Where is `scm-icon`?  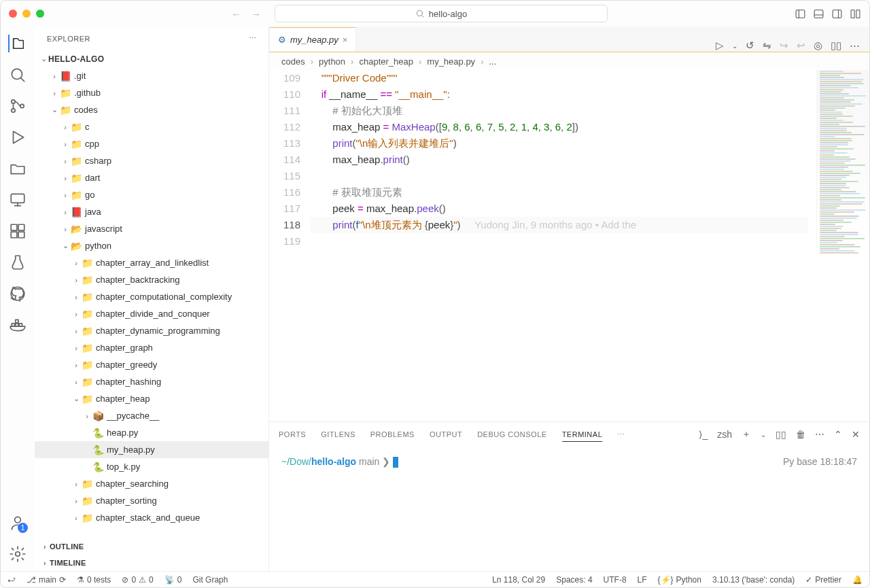
scm-icon is located at coordinates (18, 106).